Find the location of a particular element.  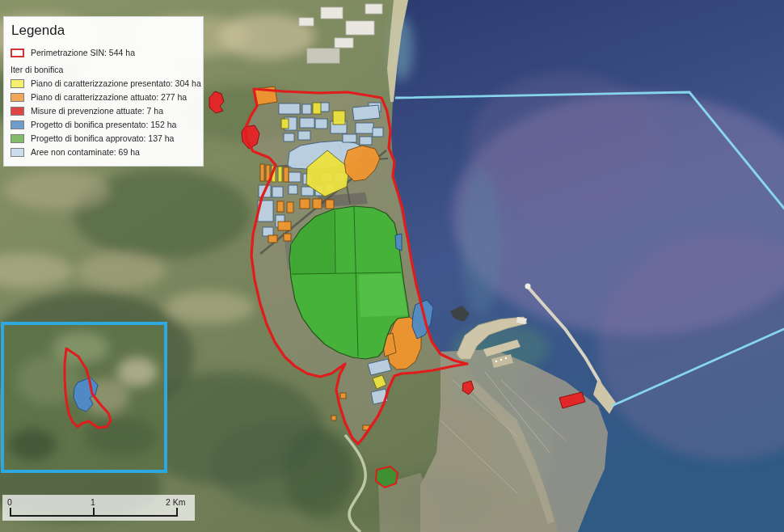

breakwater-head is located at coordinates (529, 286).